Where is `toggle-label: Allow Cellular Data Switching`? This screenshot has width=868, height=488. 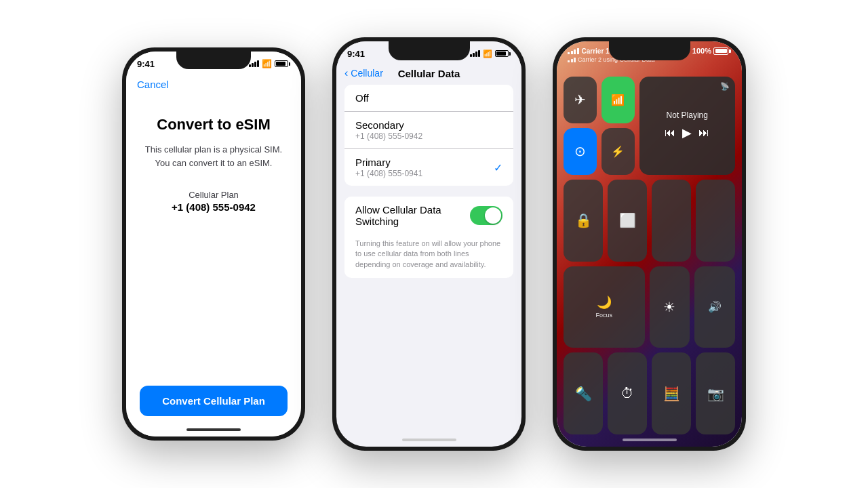 toggle-label: Allow Cellular Data Switching is located at coordinates (412, 216).